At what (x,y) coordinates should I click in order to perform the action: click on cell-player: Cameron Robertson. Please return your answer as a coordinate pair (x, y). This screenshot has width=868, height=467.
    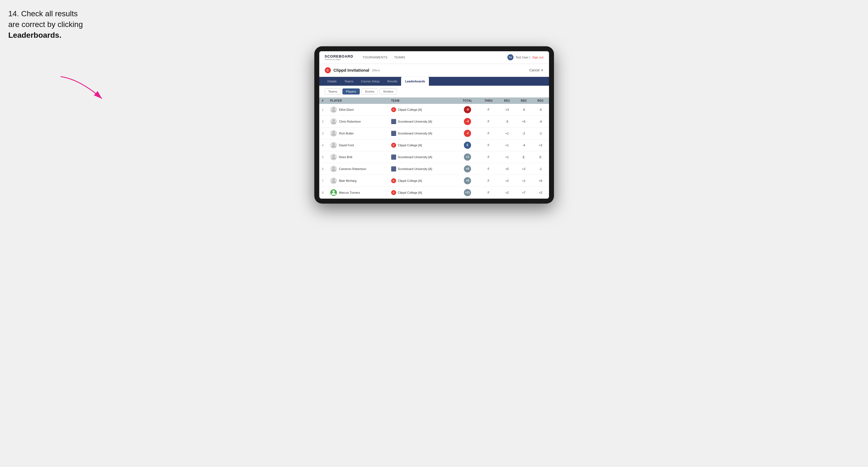
    Looking at the image, I should click on (358, 168).